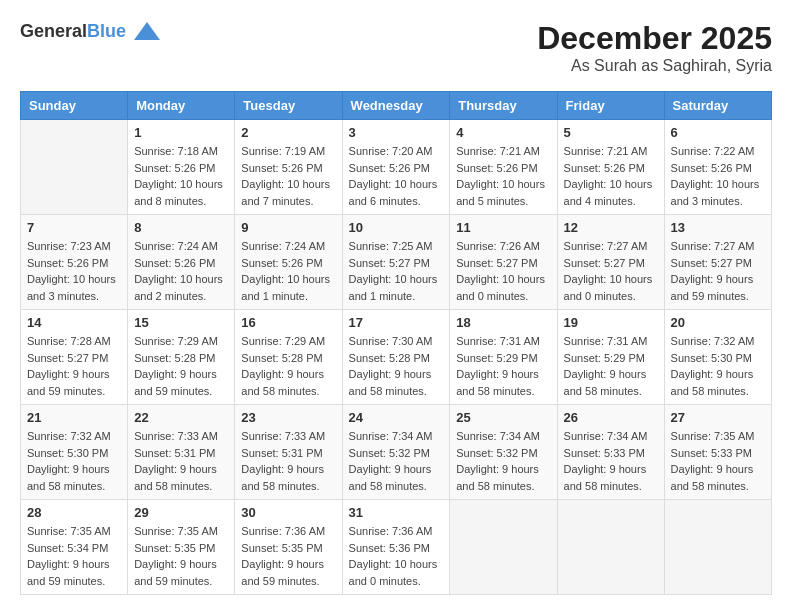 This screenshot has height=612, width=792. What do you see at coordinates (503, 176) in the screenshot?
I see `day-info: Sunrise: 7:21 AM Sunset: 5:26 PM Dayligh…` at bounding box center [503, 176].